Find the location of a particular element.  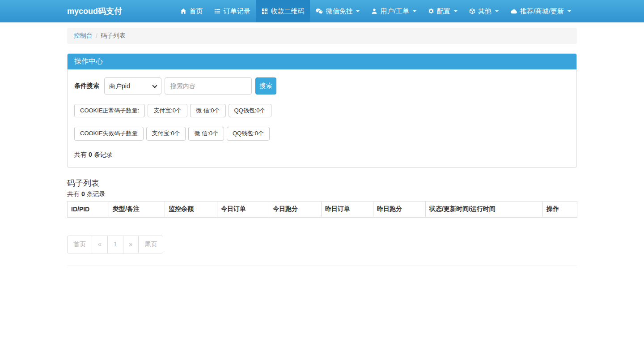

breadcrumb-home-link: 控制台 is located at coordinates (83, 36).